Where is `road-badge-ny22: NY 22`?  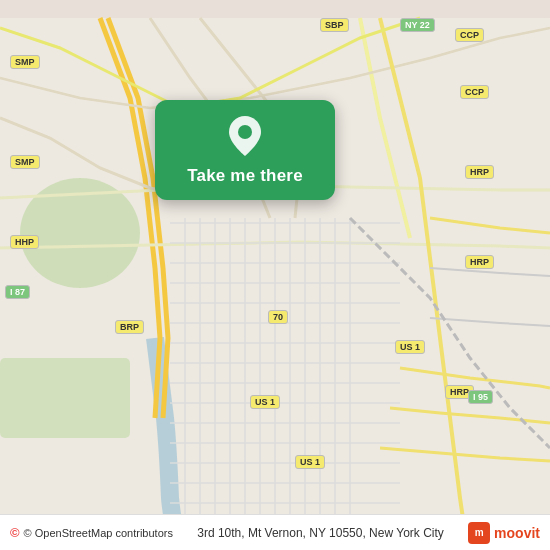
road-badge-ny22: NY 22 is located at coordinates (418, 25).